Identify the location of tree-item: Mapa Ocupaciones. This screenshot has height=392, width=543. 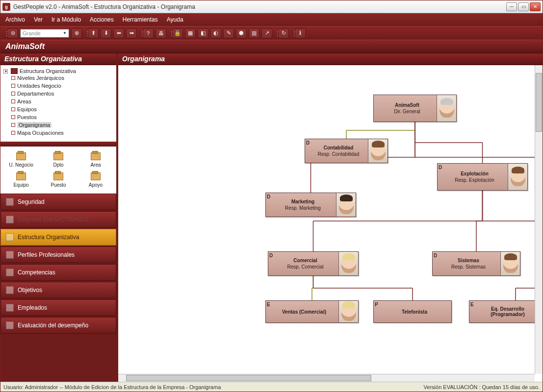
(62, 133).